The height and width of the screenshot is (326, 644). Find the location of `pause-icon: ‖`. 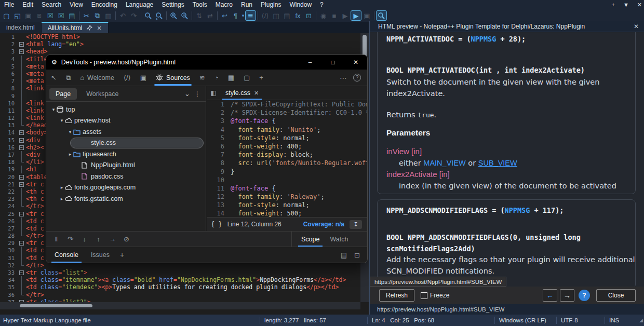

pause-icon: ‖ is located at coordinates (56, 239).